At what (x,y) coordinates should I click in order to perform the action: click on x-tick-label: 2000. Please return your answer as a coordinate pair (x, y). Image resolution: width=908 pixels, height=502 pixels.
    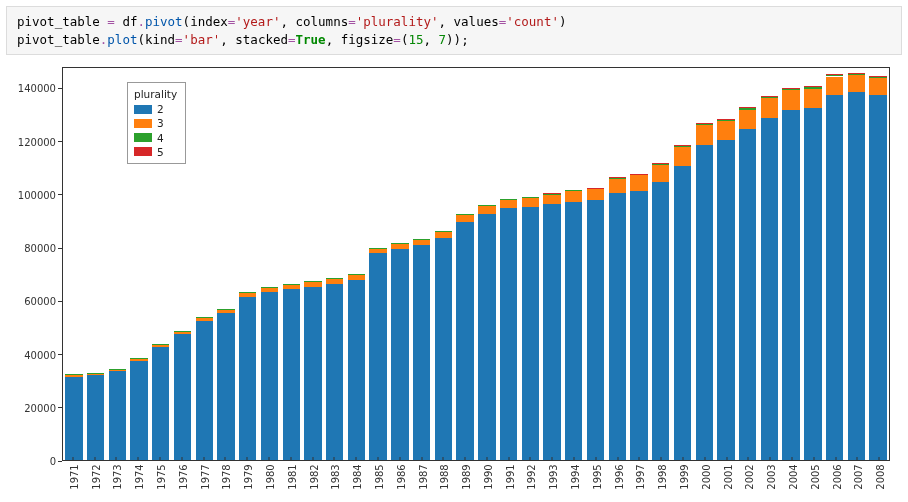
    Looking at the image, I should click on (706, 476).